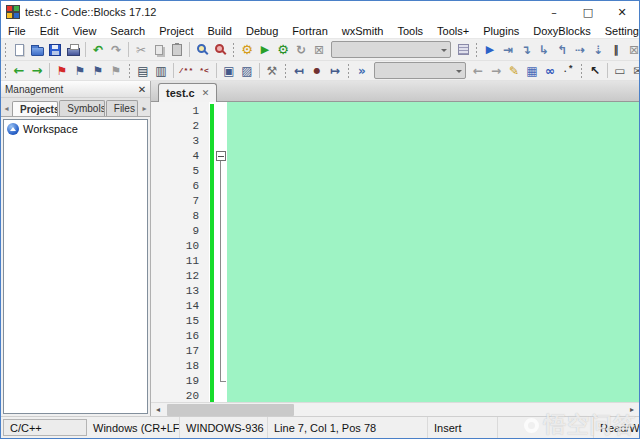  I want to click on code-line: 4 {, so click(395, 156).